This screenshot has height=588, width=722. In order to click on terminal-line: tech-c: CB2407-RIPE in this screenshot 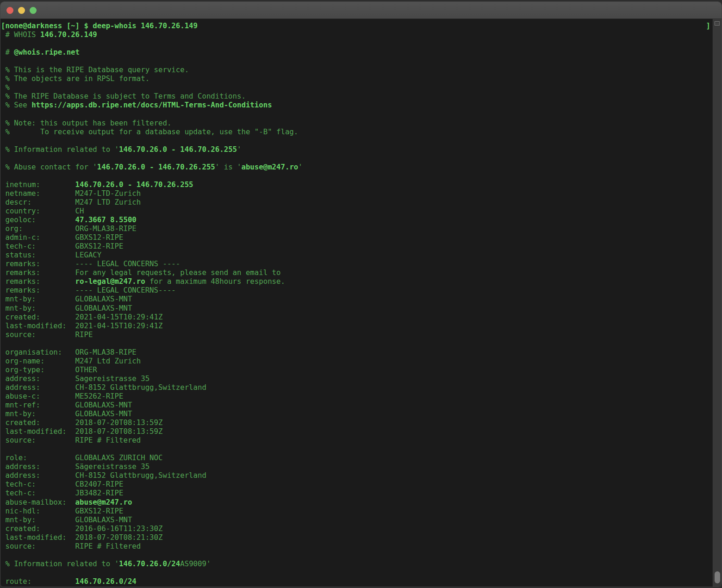, I will do `click(356, 484)`.